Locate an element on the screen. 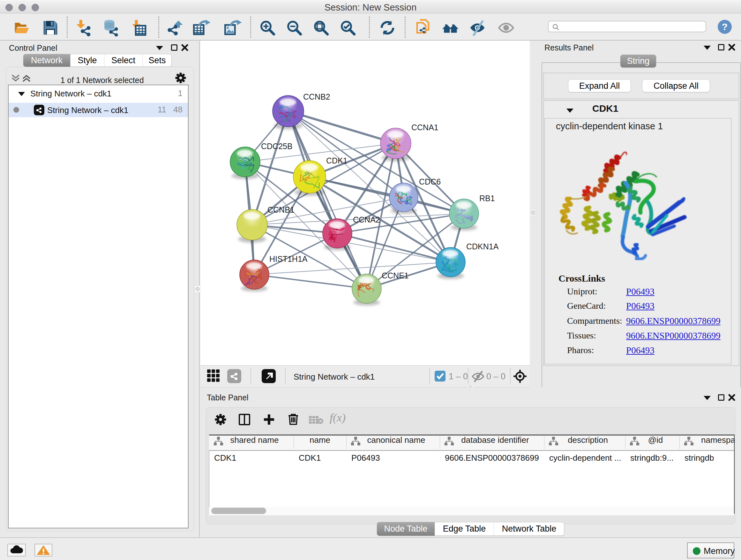 The height and width of the screenshot is (560, 741). svg-text: CCNB2 is located at coordinates (317, 97).